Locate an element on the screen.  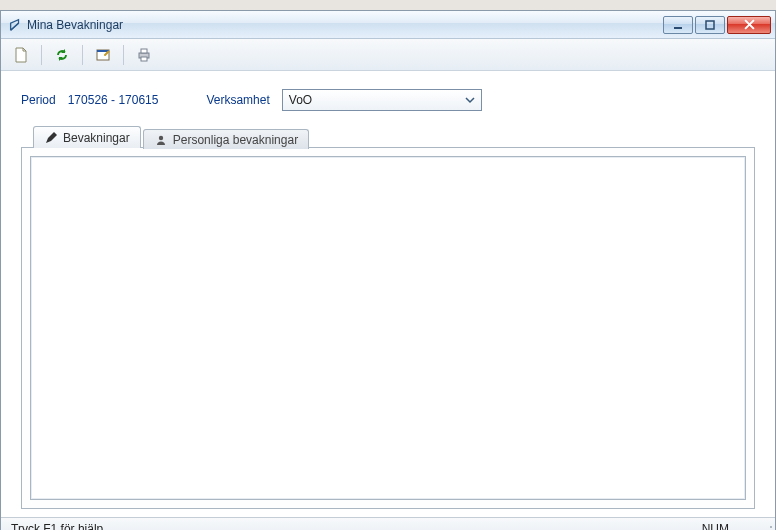
print-icon is located at coordinates (144, 55).